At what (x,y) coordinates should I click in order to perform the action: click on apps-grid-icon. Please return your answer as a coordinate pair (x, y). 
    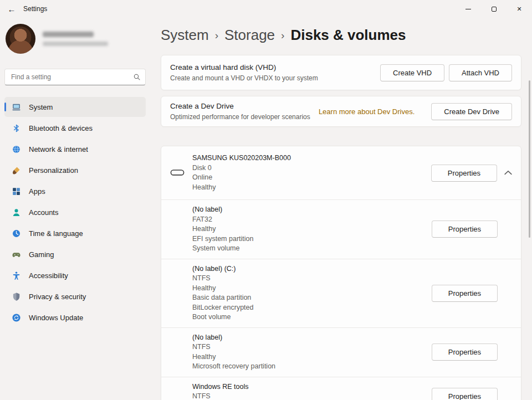
    Looking at the image, I should click on (17, 192).